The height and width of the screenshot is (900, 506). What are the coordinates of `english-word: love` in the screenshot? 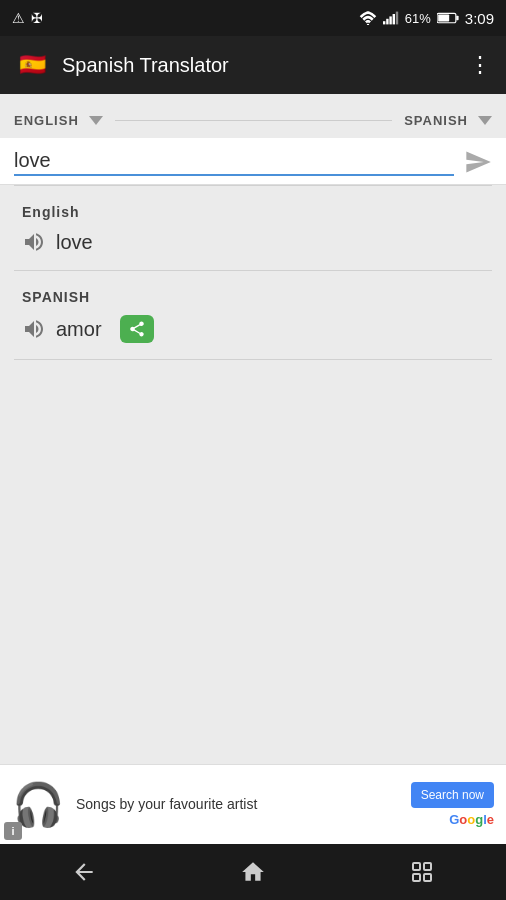 It's located at (74, 242).